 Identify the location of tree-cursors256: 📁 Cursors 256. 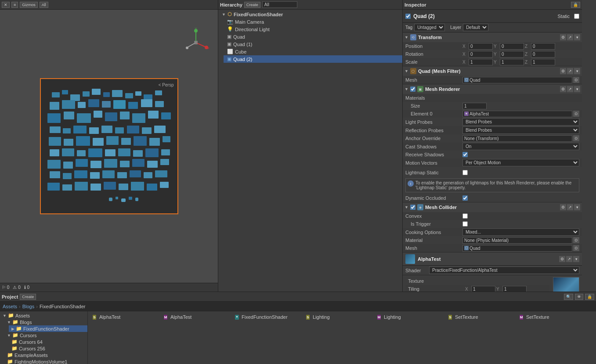
(48, 349).